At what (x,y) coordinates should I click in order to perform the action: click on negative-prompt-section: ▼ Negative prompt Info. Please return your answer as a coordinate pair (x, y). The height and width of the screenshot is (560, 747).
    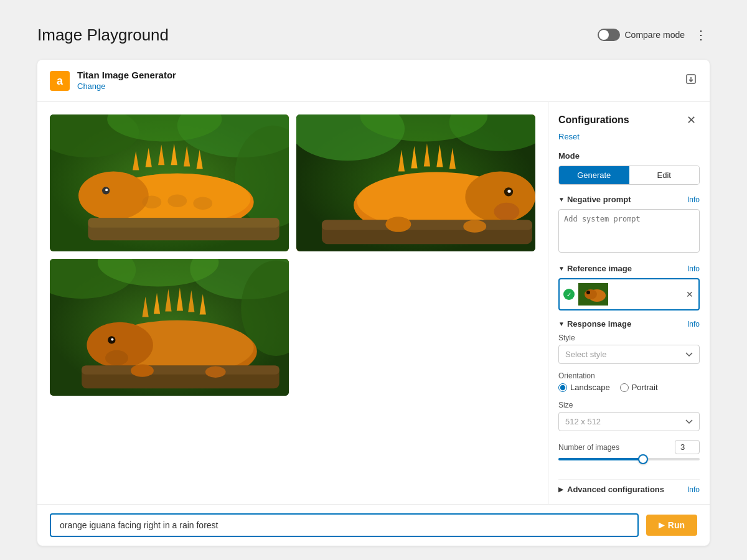
    Looking at the image, I should click on (629, 225).